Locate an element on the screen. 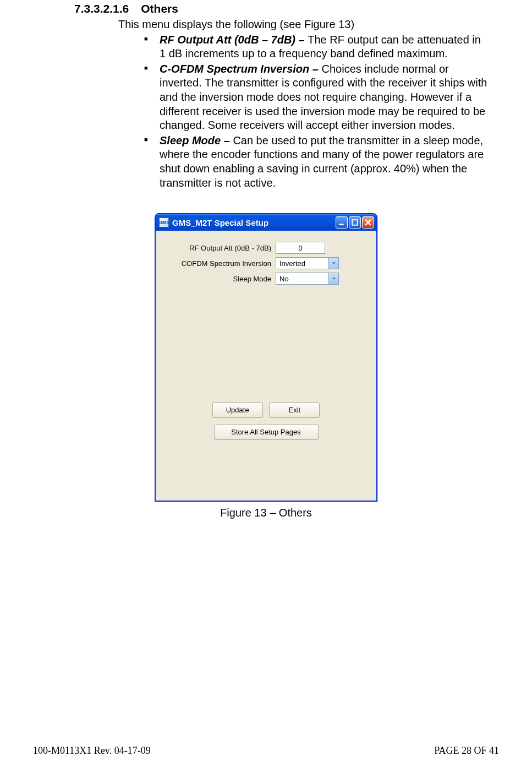 Image resolution: width=532 pixels, height=772 pixels. section-heading: 7.3.3.2.1.6Others is located at coordinates (287, 8).